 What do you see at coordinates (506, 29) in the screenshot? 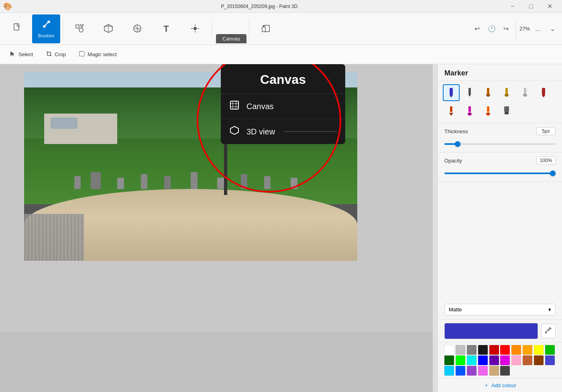
I see `redo-button: ↪` at bounding box center [506, 29].